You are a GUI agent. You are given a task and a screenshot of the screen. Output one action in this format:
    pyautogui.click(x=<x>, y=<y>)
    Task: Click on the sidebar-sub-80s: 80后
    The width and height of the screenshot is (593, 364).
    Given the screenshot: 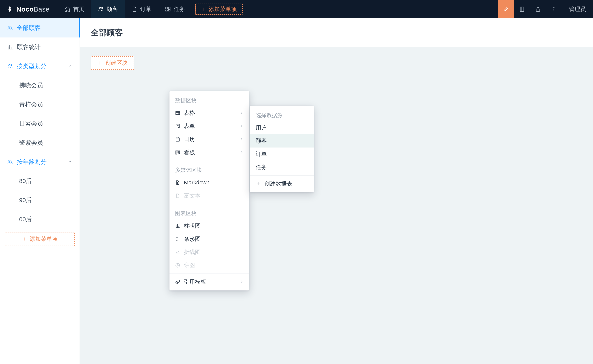 What is the action you would take?
    pyautogui.click(x=40, y=181)
    